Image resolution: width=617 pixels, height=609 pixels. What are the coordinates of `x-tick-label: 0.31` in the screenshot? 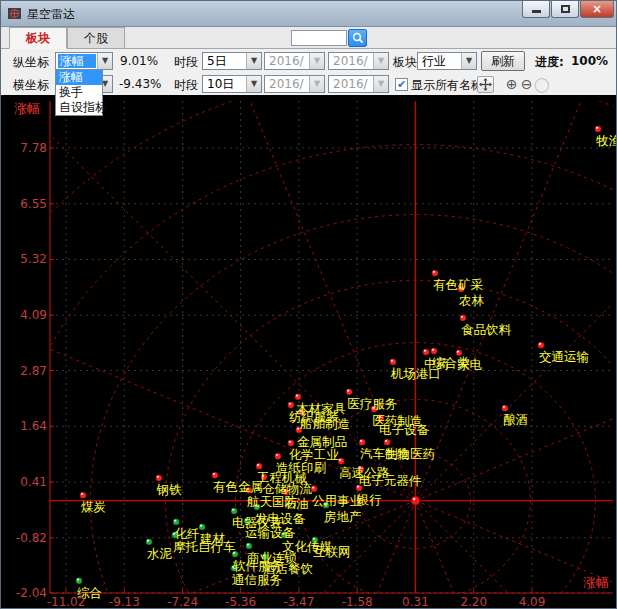 It's located at (416, 602).